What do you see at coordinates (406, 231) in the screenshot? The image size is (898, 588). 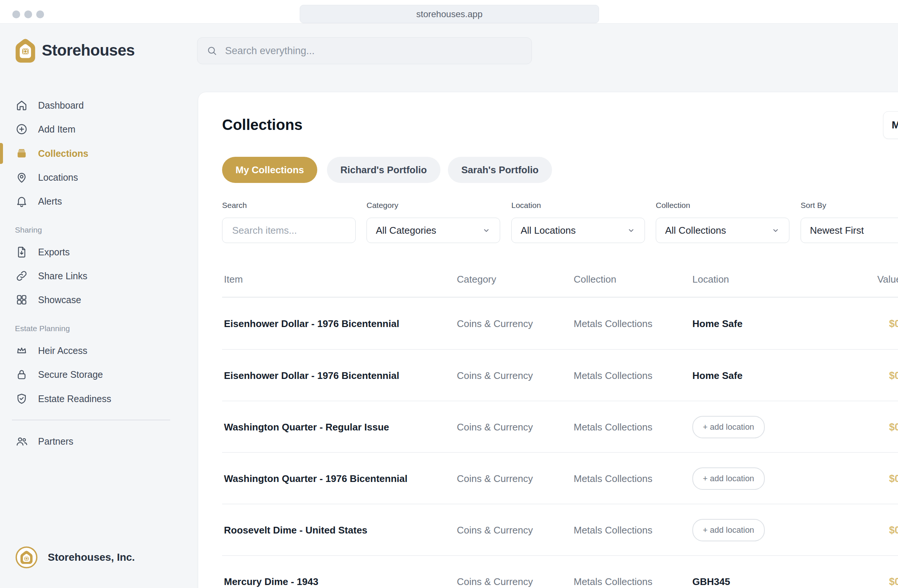 I see `category-select-value: All Categories` at bounding box center [406, 231].